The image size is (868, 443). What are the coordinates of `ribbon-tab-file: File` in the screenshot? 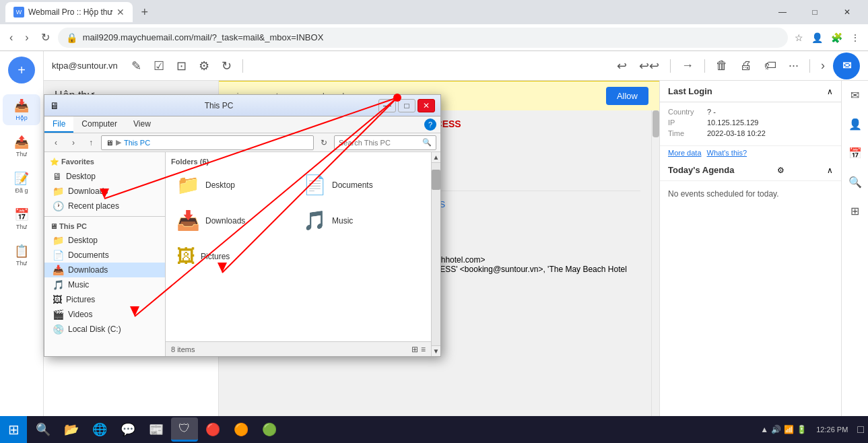 It's located at (59, 125).